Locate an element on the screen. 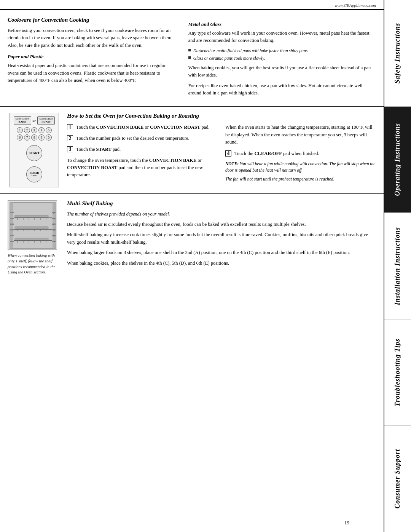  oven-top-buttons: CONVECTION BAKE or CONVECTION ROAST is located at coordinates (34, 120).